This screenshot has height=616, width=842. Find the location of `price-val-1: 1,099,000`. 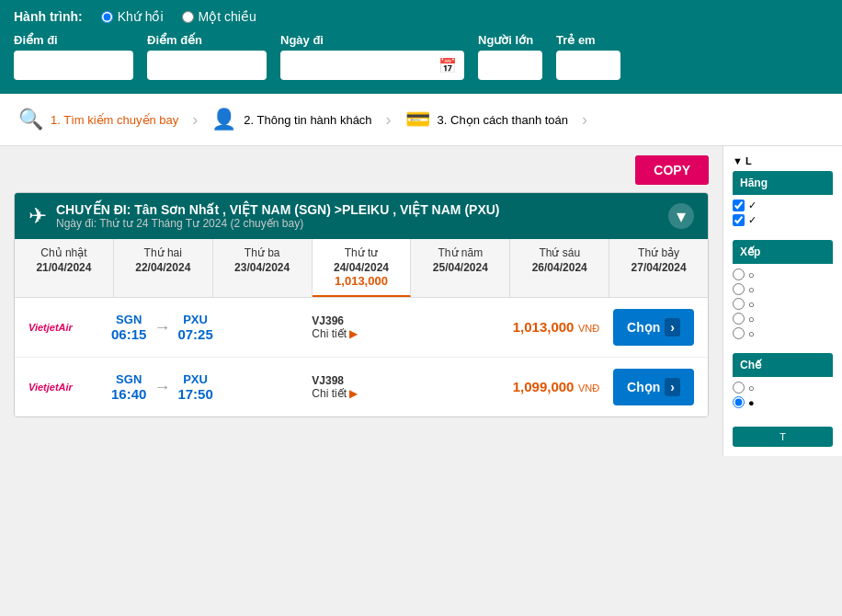

price-val-1: 1,099,000 is located at coordinates (544, 386).